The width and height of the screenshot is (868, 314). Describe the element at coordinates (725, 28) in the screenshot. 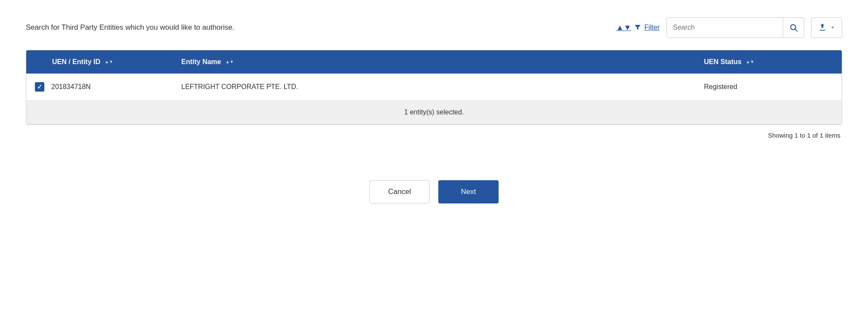

I see `search-input` at that location.